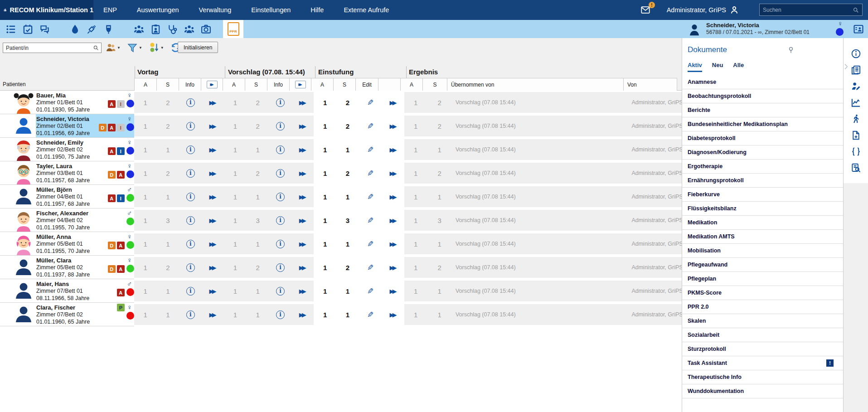  I want to click on table-row: Clara, FischerZimmer 07/Bett 0201.01.196…, so click(341, 315).